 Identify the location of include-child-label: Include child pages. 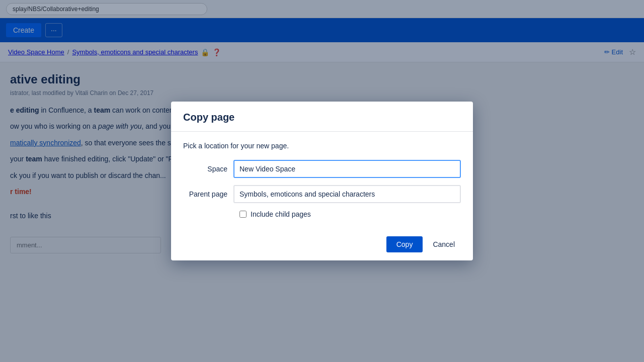
(281, 214).